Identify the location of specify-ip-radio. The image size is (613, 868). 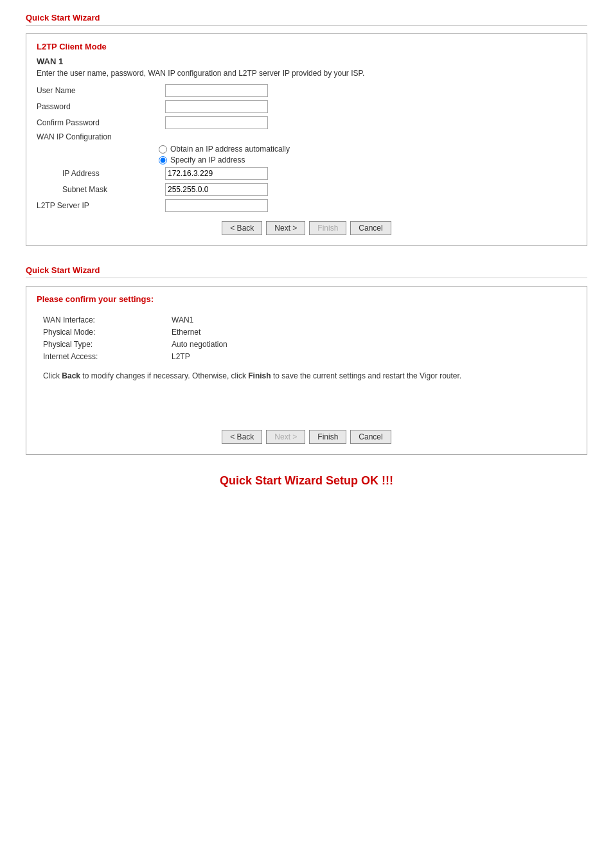
(163, 161).